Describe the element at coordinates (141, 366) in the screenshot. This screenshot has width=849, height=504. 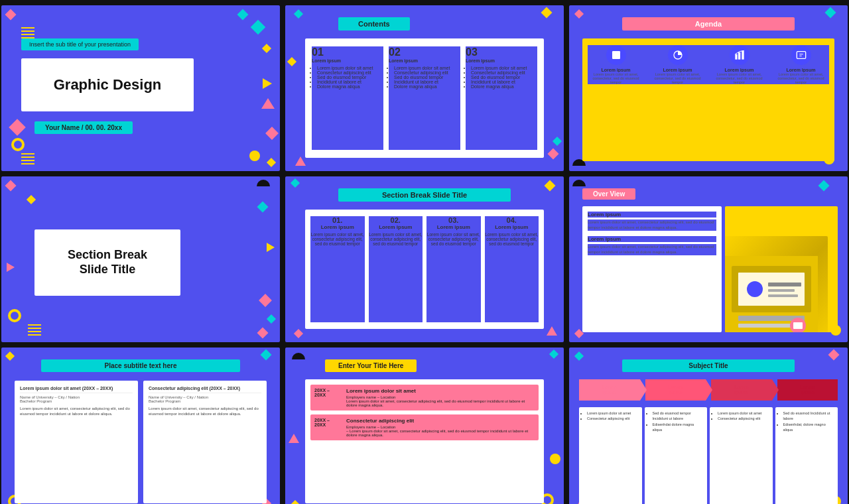
I see `resume-header: Place subtitle text here` at that location.